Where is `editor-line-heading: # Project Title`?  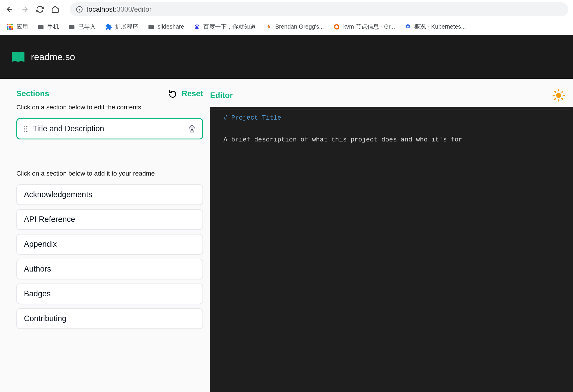
editor-line-heading: # Project Title is located at coordinates (392, 118).